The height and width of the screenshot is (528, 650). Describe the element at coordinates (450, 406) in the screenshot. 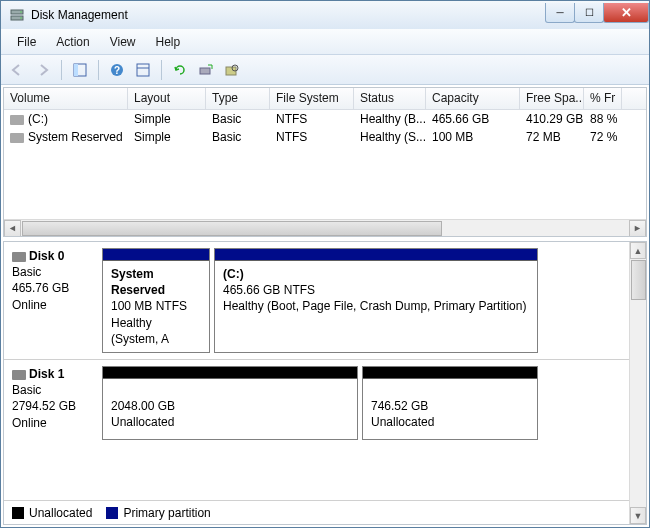

I see `partition-size: 746.52 GB` at that location.